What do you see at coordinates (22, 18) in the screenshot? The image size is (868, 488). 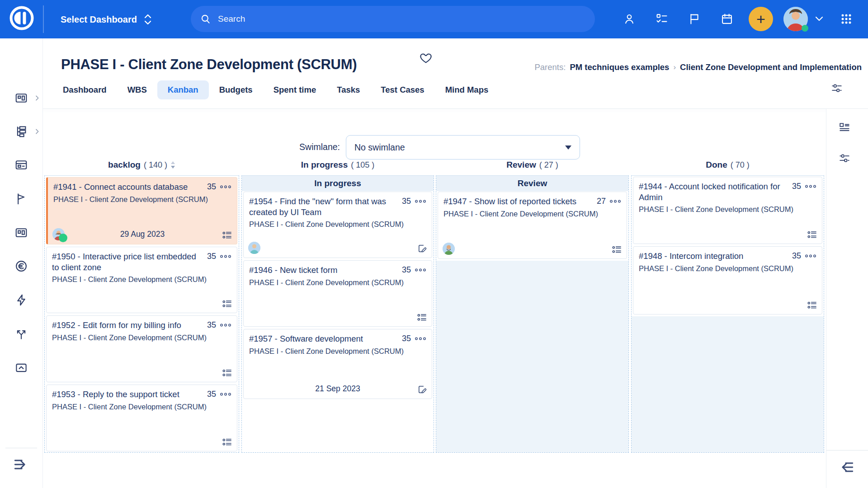 I see `app-logo` at bounding box center [22, 18].